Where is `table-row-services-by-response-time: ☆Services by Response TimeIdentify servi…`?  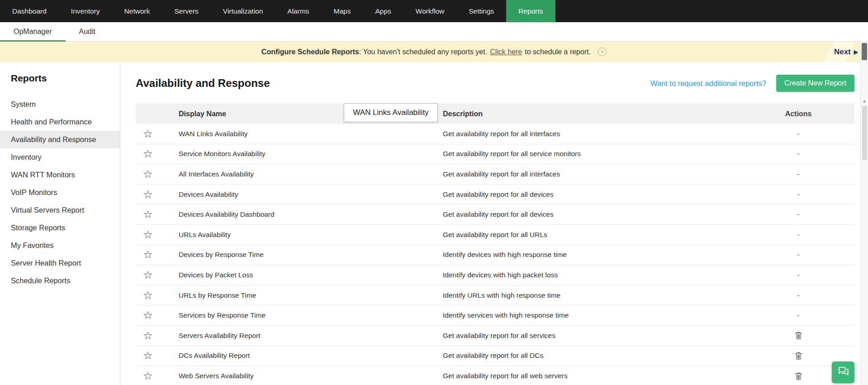 table-row-services-by-response-time: ☆Services by Response TimeIdentify servi… is located at coordinates (495, 316).